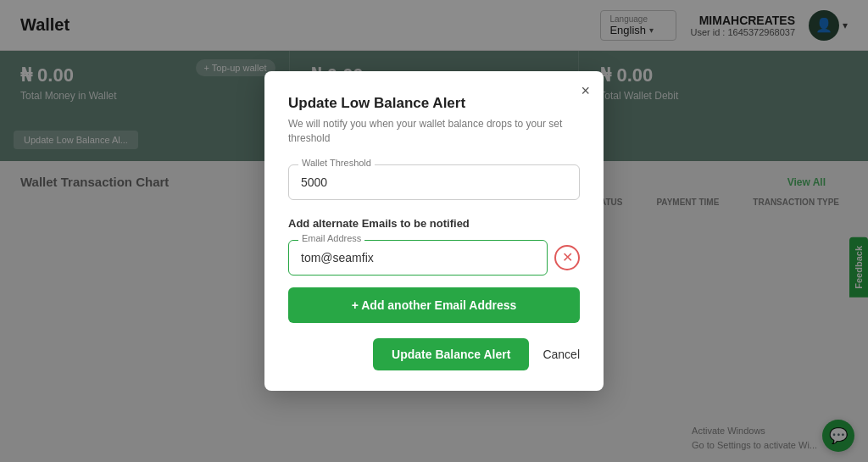 The height and width of the screenshot is (462, 868). Describe the element at coordinates (418, 258) in the screenshot. I see `email-input` at that location.